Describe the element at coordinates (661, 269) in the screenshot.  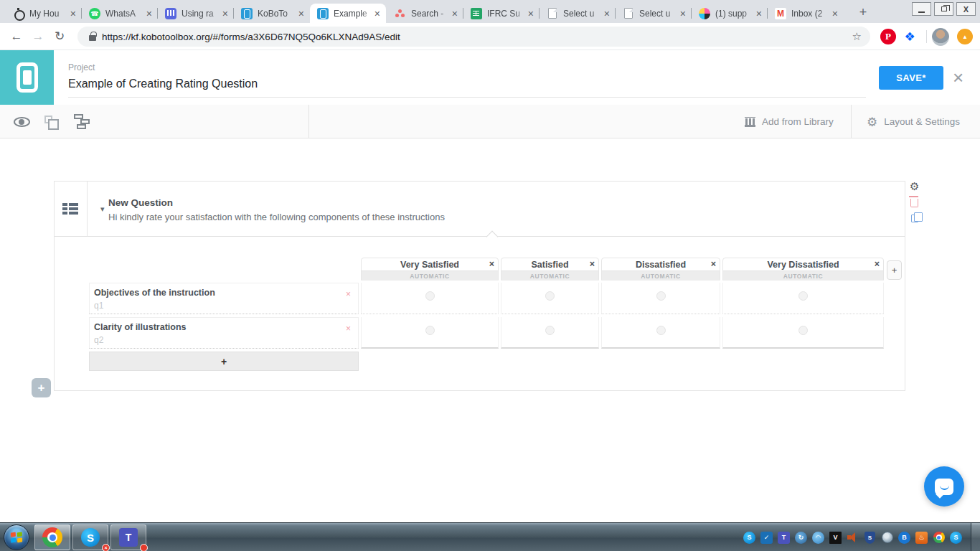
I see `matrix-column-dissatisfied: Dissatisfied × AUTOMATIC` at that location.